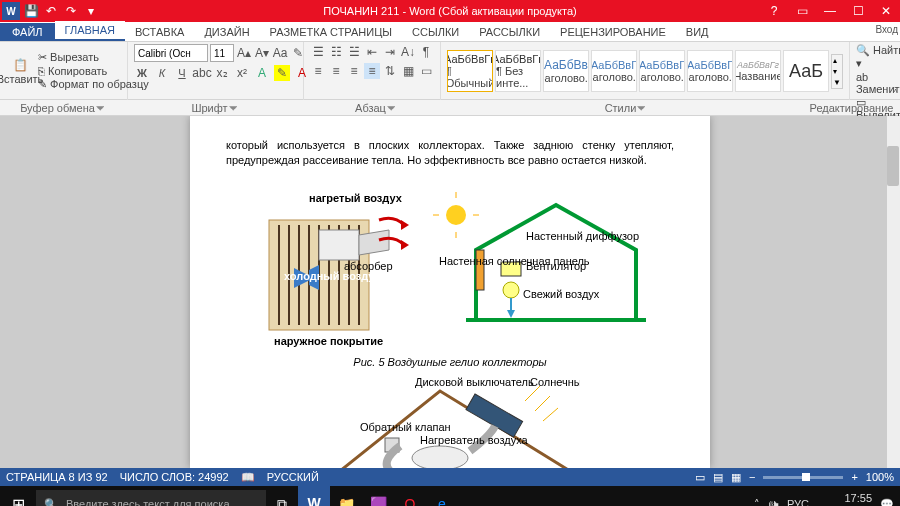 The image size is (900, 506). I want to click on font-label: Шрифт, so click(209, 108).